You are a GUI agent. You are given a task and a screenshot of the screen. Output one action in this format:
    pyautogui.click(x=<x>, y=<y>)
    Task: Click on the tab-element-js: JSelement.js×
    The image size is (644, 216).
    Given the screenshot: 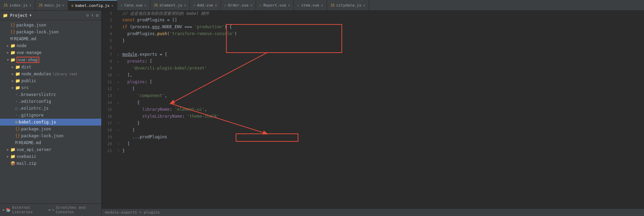 What is the action you would take?
    pyautogui.click(x=170, y=5)
    